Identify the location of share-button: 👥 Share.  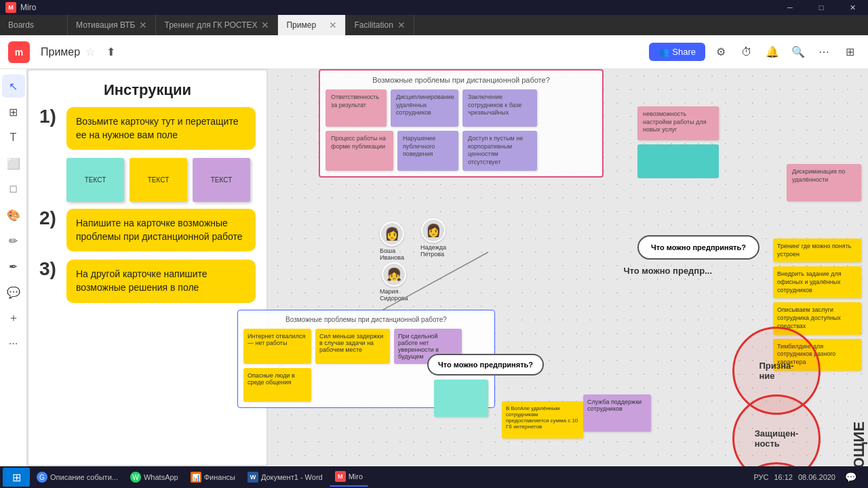
(677, 52).